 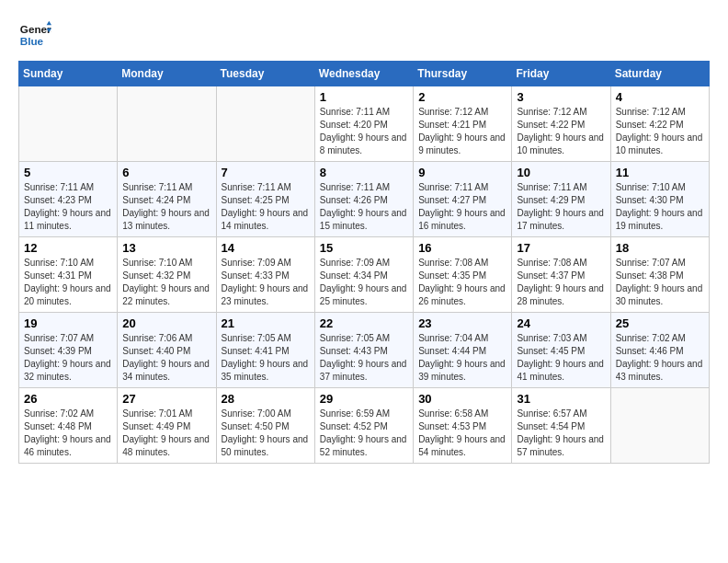 What do you see at coordinates (167, 275) in the screenshot?
I see `calendar-cell: 13Sunrise: 7:10 AM Sunset: 4:32 PM Dayli…` at bounding box center [167, 275].